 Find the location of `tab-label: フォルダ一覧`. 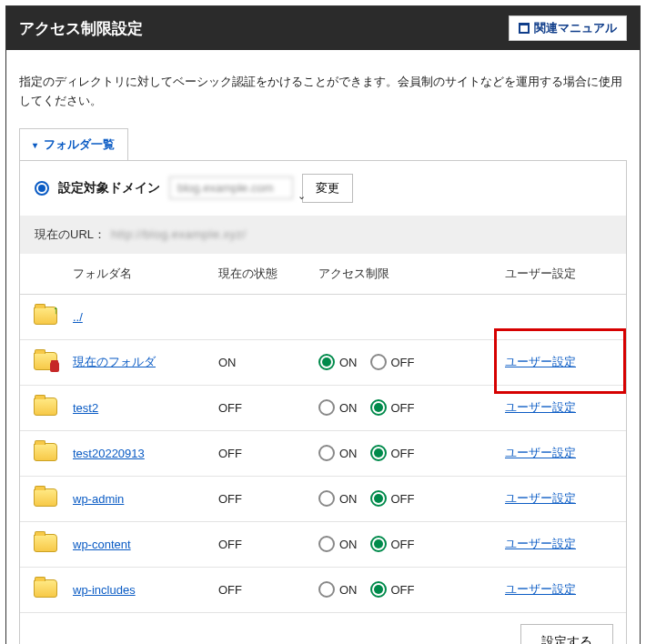

tab-label: フォルダ一覧 is located at coordinates (79, 144).